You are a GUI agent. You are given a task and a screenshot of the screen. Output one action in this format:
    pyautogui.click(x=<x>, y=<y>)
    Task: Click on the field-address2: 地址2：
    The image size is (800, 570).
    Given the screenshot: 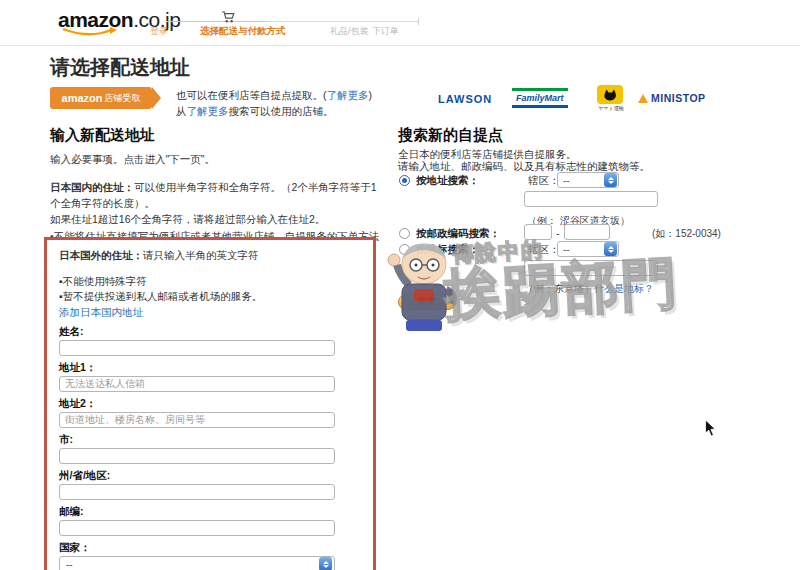 What is the action you would take?
    pyautogui.click(x=210, y=412)
    